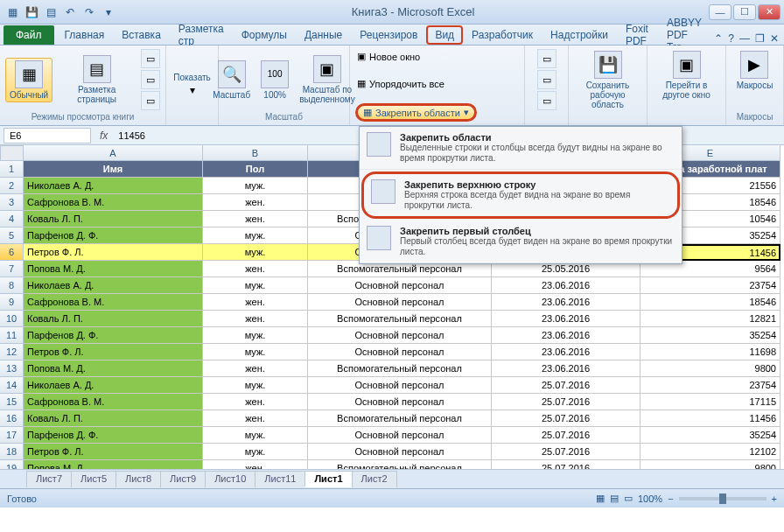 The width and height of the screenshot is (784, 532). Describe the element at coordinates (12, 318) in the screenshot. I see `row-header: 10` at that location.